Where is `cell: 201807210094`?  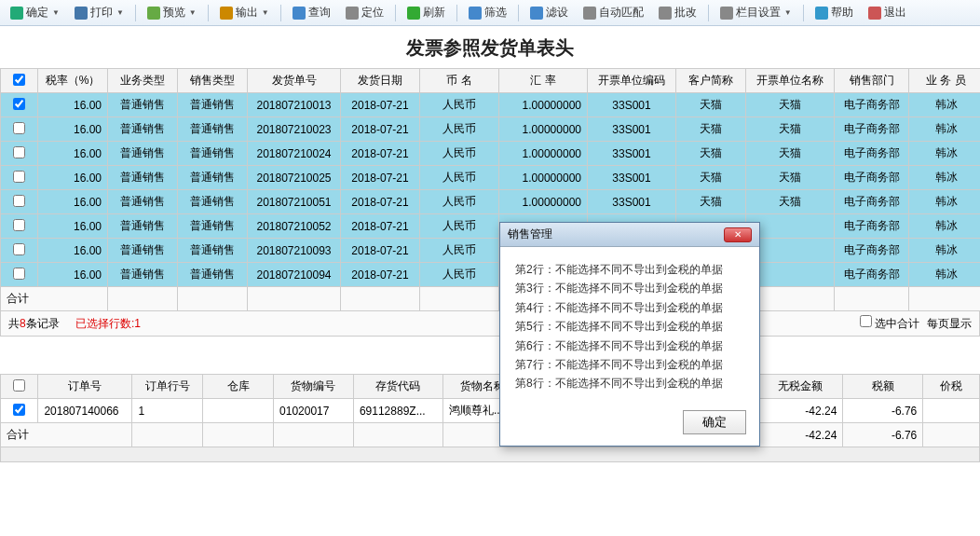
cell: 201807210094 is located at coordinates (294, 275).